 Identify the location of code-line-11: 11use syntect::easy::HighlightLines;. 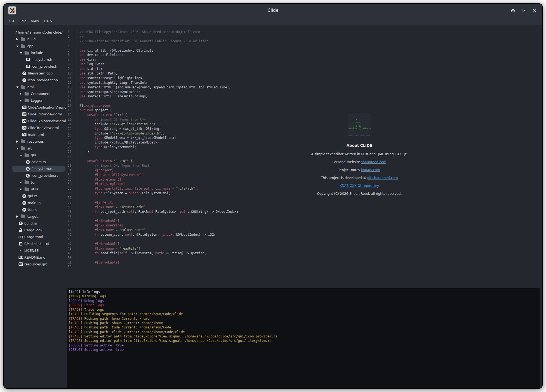
(305, 78).